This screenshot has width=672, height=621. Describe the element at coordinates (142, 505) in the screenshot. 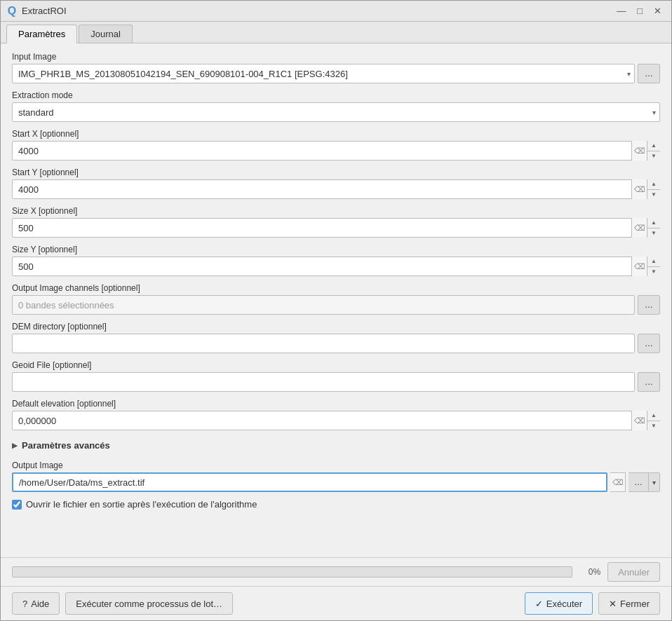

I see `open-output-label: Ouvrir le fichier en sortie après l'exéc…` at that location.